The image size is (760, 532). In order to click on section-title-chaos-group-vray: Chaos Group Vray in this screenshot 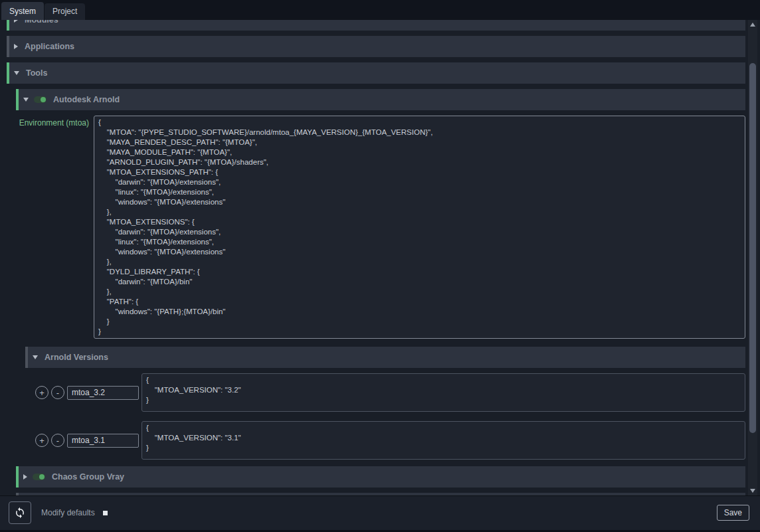, I will do `click(88, 477)`.